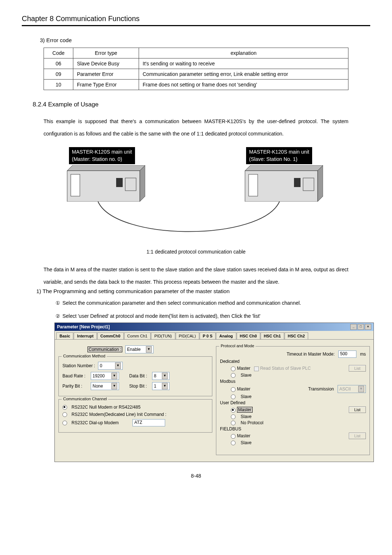 The height and width of the screenshot is (555, 392). What do you see at coordinates (196, 196) in the screenshot?
I see `system-diagram: MASTER-K120S main unit (Master: Station …` at bounding box center [196, 196].